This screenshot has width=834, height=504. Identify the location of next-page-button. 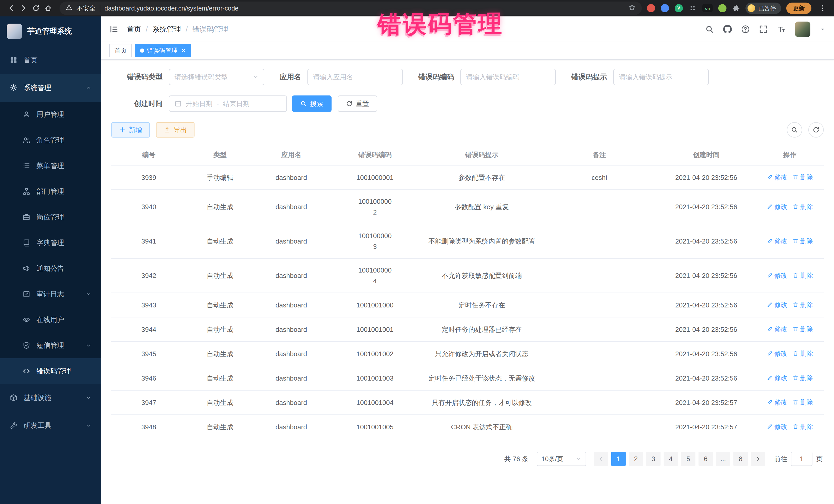
(758, 459).